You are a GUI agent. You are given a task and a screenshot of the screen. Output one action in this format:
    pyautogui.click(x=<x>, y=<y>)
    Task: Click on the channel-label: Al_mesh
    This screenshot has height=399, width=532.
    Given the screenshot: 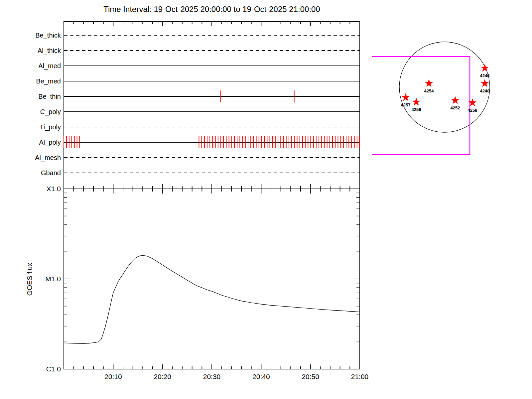 What is the action you would take?
    pyautogui.click(x=48, y=158)
    